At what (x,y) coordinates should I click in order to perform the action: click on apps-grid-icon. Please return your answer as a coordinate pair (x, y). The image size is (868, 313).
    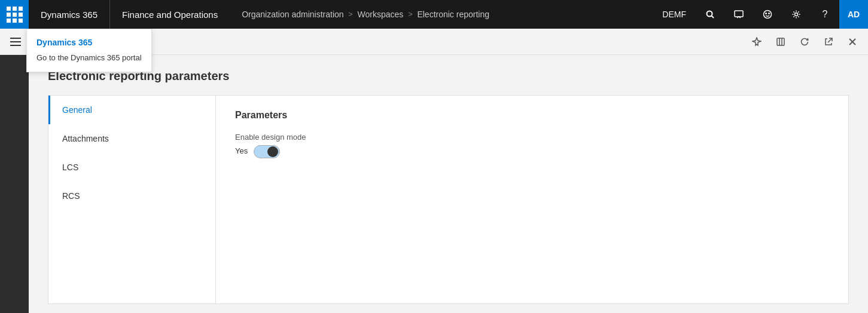
    Looking at the image, I should click on (14, 14).